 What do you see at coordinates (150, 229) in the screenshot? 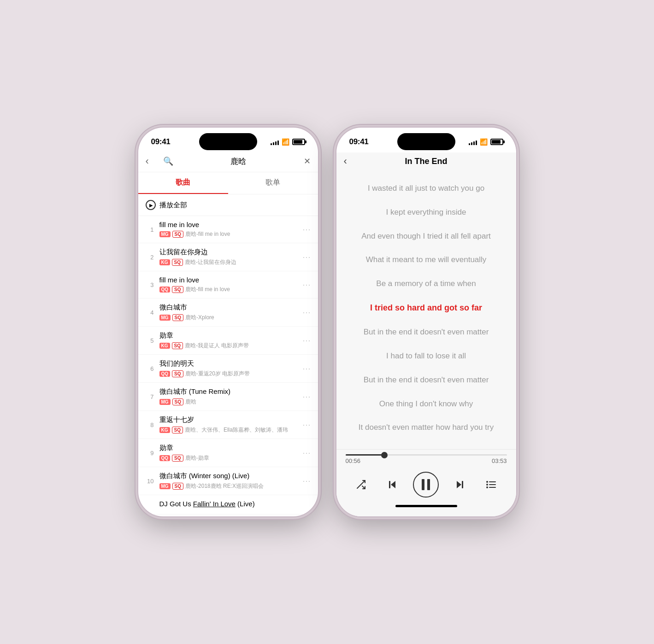
I see `song-number: 1` at bounding box center [150, 229].